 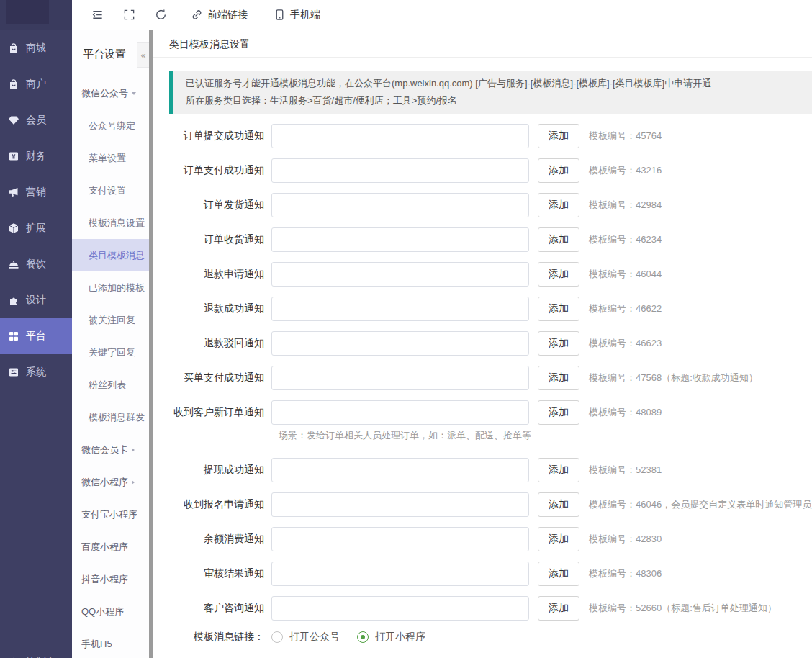 What do you see at coordinates (487, 539) in the screenshot?
I see `form-row-balance-consume: 余额消费通知 添加 模板编号：42830` at bounding box center [487, 539].